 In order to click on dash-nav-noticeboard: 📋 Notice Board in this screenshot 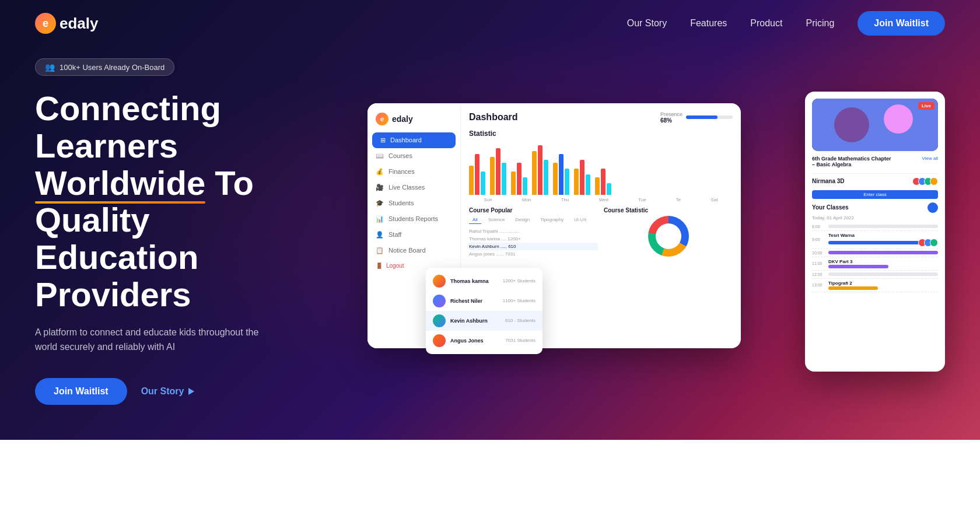, I will do `click(414, 251)`.